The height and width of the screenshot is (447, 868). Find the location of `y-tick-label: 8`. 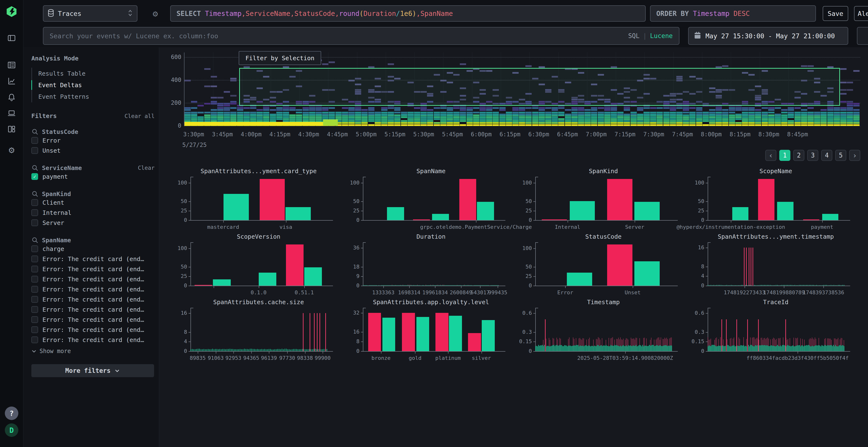

y-tick-label: 8 is located at coordinates (351, 341).